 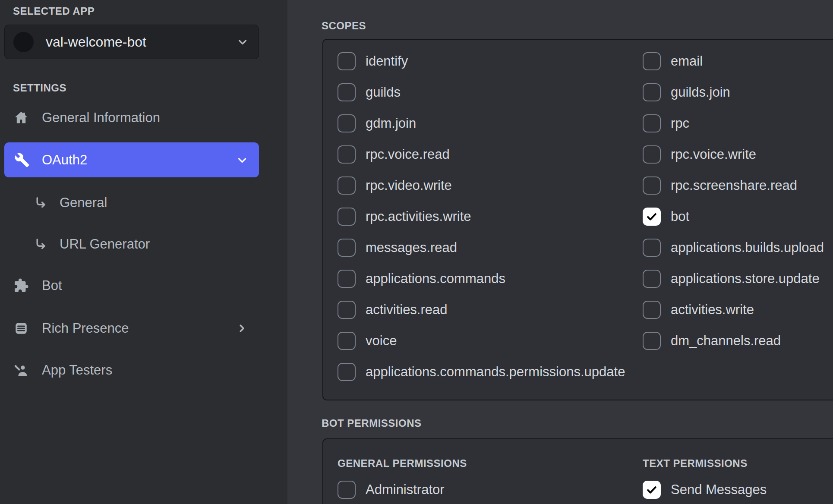 What do you see at coordinates (490, 123) in the screenshot?
I see `scope-row: gdm.join` at bounding box center [490, 123].